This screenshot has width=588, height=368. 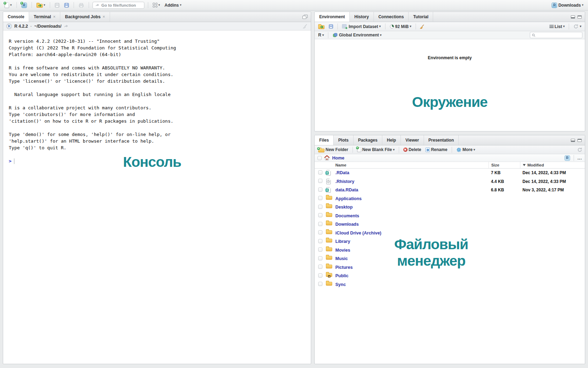 What do you see at coordinates (343, 140) in the screenshot?
I see `tab-plots: Plots` at bounding box center [343, 140].